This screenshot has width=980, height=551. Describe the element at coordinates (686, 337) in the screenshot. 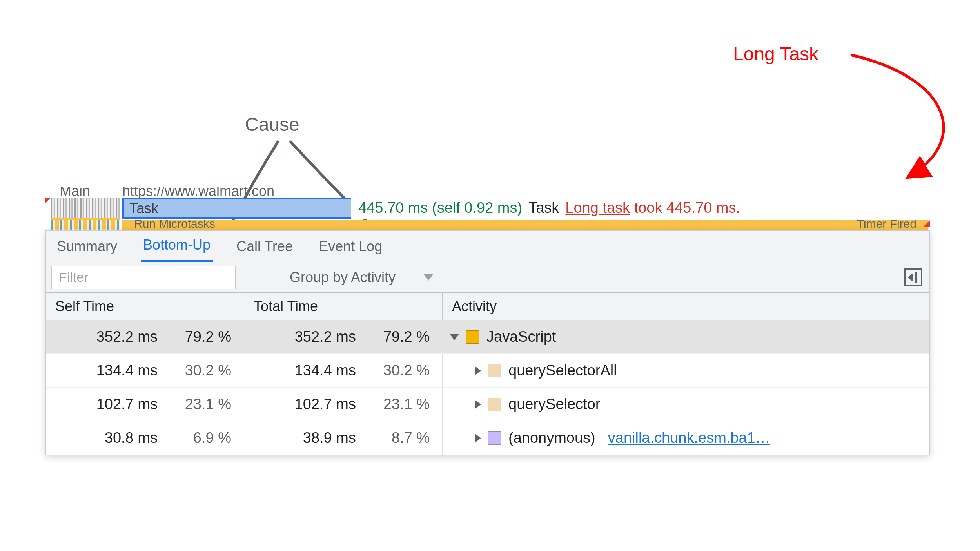

I see `activity-cell: JavaScript` at that location.